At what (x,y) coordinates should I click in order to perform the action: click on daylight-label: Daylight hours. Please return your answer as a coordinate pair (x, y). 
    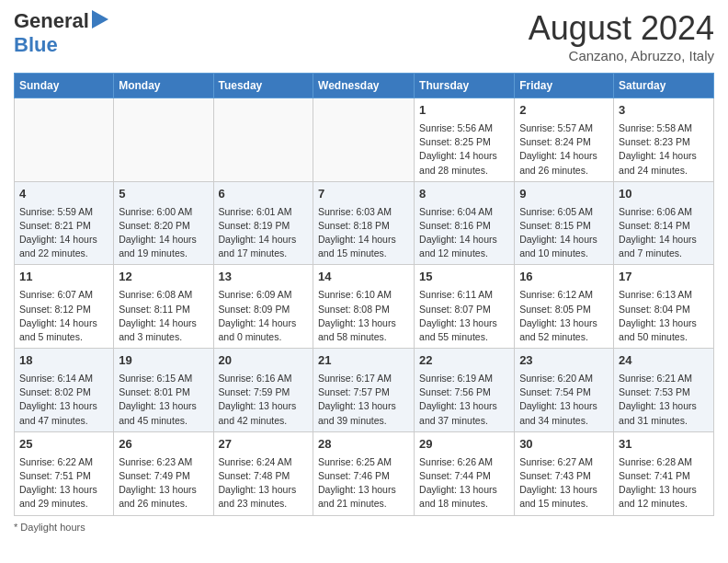
    Looking at the image, I should click on (52, 527).